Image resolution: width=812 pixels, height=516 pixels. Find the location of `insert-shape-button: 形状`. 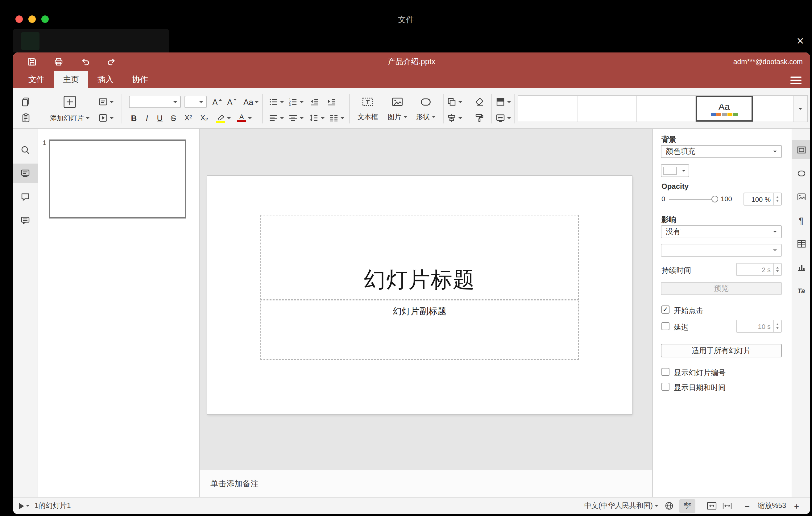

insert-shape-button: 形状 is located at coordinates (426, 109).